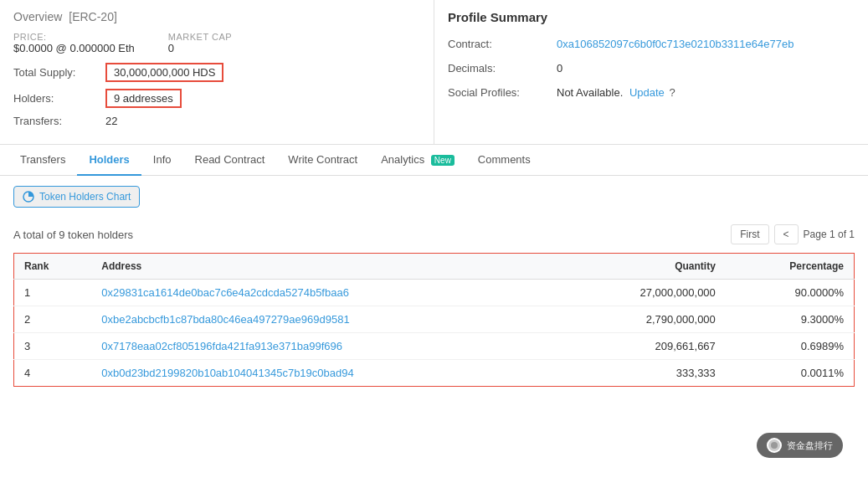 This screenshot has width=868, height=483. I want to click on decimals-value: 0, so click(559, 69).